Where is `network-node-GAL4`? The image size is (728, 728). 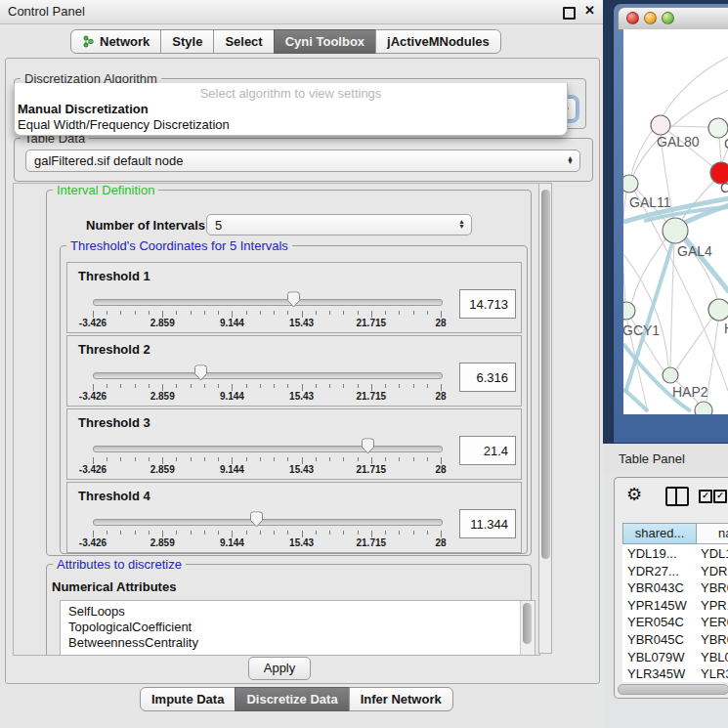
network-node-GAL4 is located at coordinates (675, 231).